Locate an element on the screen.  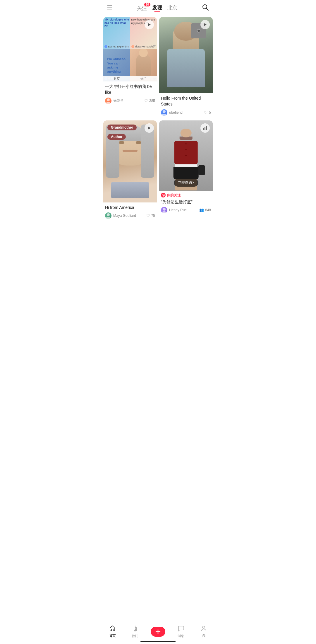
heart-icon-3: ♡ is located at coordinates (148, 216).